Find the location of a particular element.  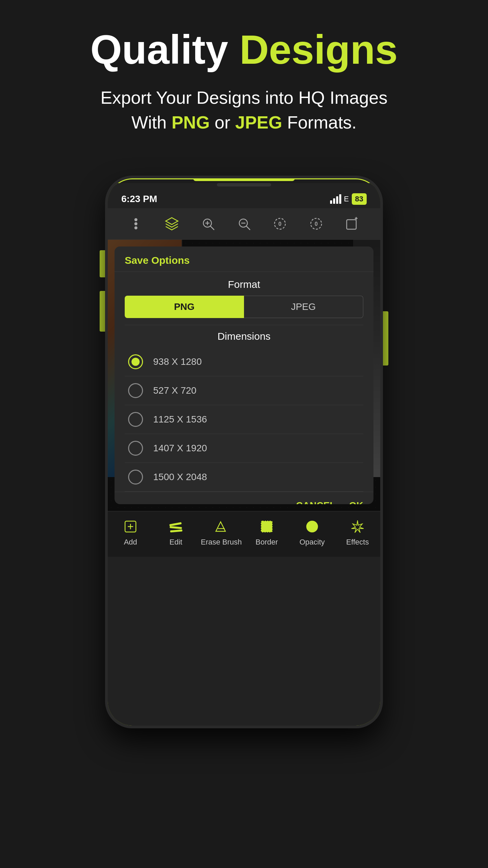

layers-icon is located at coordinates (172, 224).